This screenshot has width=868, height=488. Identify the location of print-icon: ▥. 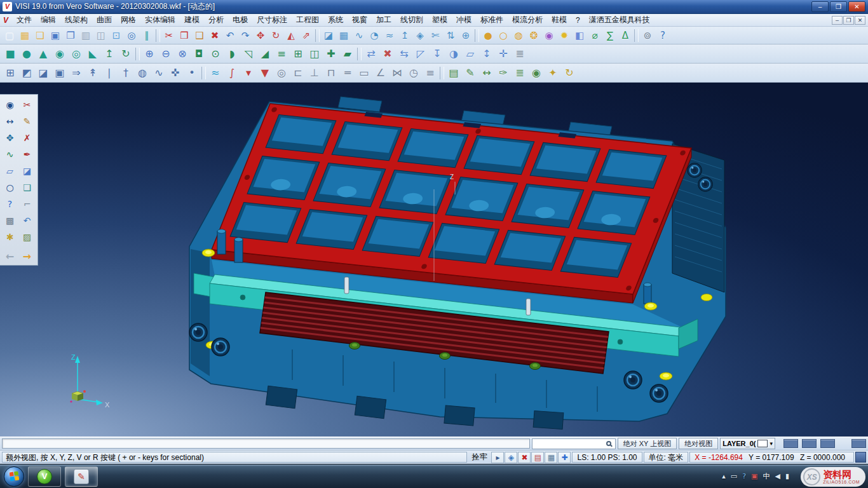
(86, 36).